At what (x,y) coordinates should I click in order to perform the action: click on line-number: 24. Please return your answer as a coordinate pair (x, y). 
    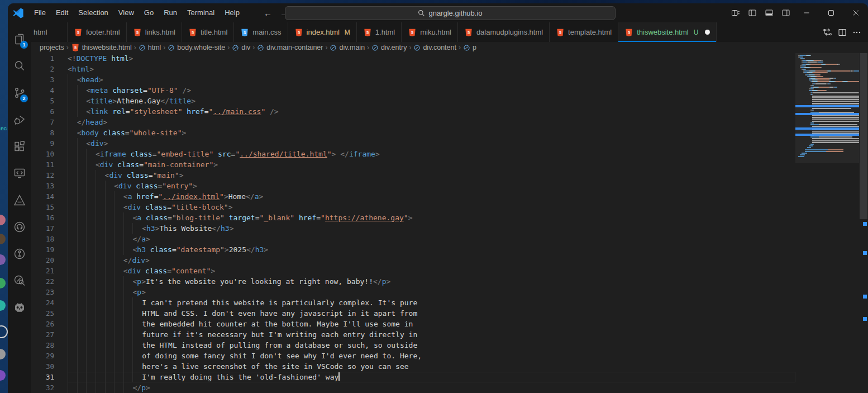
    Looking at the image, I should click on (42, 303).